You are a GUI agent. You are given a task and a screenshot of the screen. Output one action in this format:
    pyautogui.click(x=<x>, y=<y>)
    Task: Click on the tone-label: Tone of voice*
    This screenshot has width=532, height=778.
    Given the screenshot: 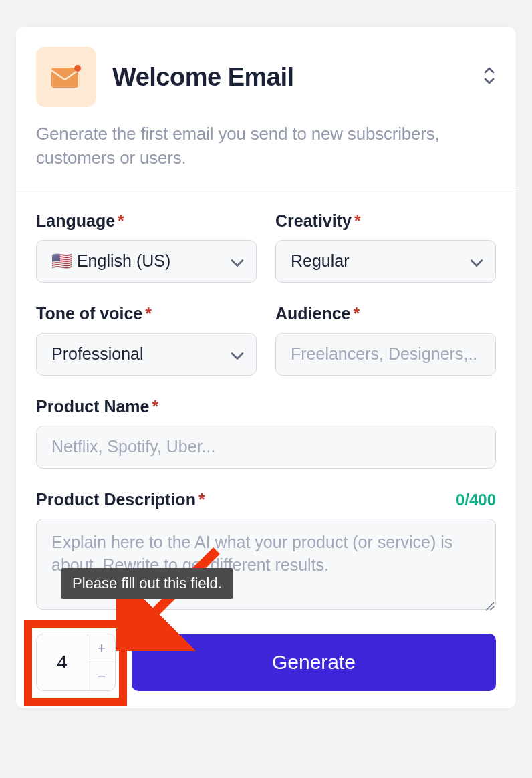 What is the action you would take?
    pyautogui.click(x=146, y=314)
    